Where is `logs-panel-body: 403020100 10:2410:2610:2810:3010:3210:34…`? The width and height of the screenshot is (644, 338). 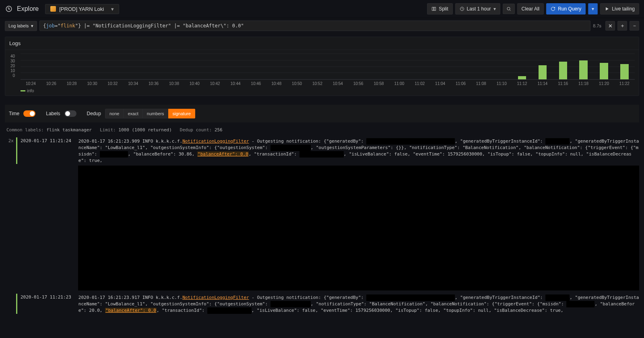
logs-panel-body: 403020100 10:2410:2610:2810:3010:3210:34… is located at coordinates (322, 73).